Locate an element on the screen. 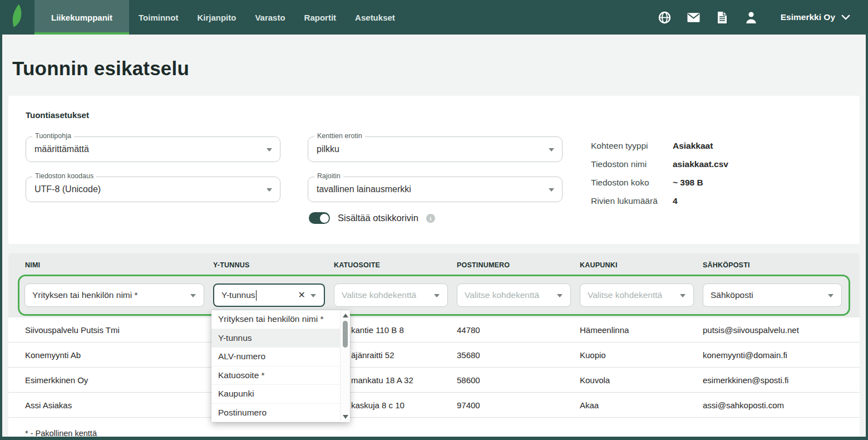 The width and height of the screenshot is (868, 440). company-name: Esimerkki Oy is located at coordinates (808, 17).